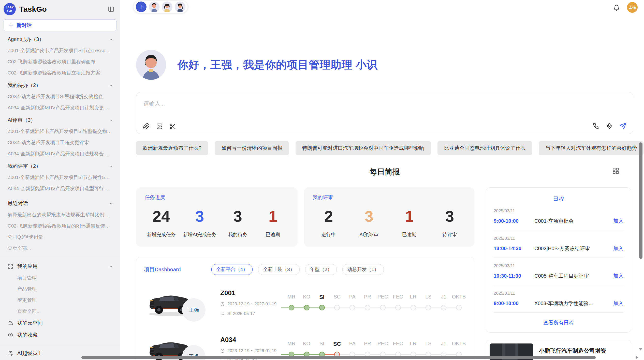  Describe the element at coordinates (363, 269) in the screenshot. I see `dashboard-tab: 动总开发（1）` at that location.